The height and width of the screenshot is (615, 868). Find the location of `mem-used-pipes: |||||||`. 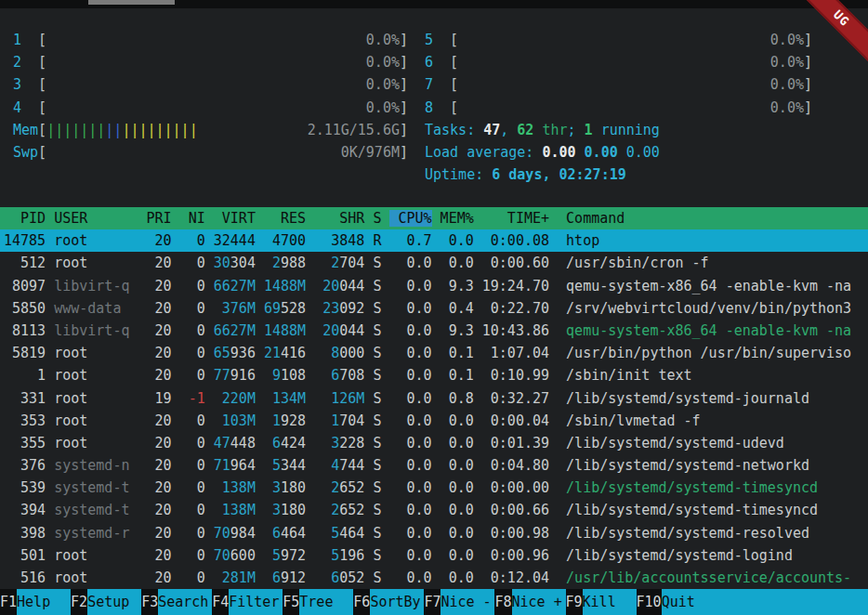

mem-used-pipes: ||||||| is located at coordinates (76, 130).